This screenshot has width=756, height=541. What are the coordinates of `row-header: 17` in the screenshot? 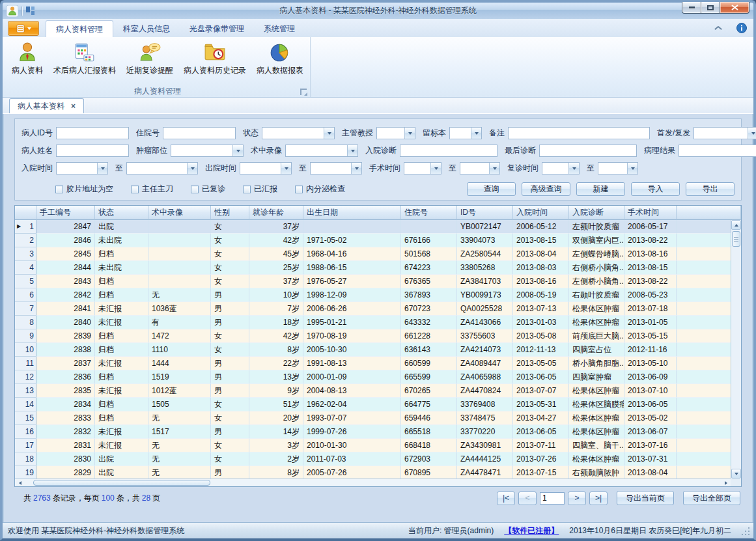 It's located at (26, 445).